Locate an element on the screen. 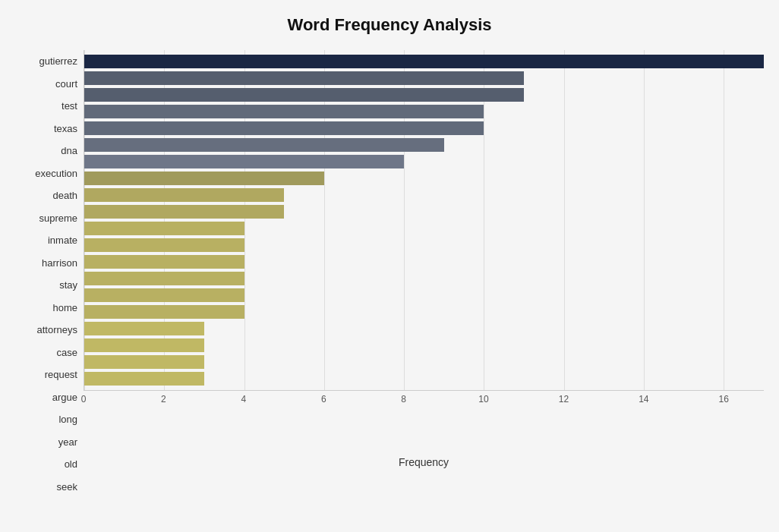 Image resolution: width=779 pixels, height=532 pixels. y-label: home is located at coordinates (65, 307).